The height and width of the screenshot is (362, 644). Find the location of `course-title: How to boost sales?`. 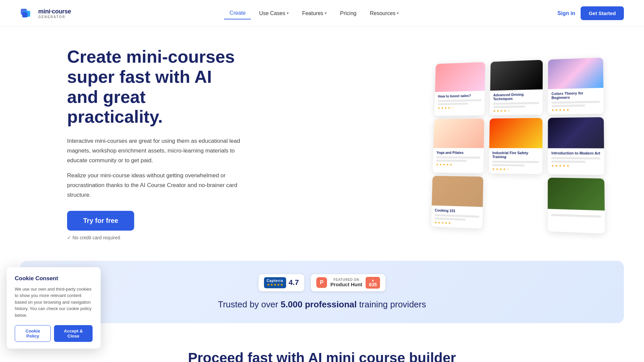

course-title: How to boost sales? is located at coordinates (460, 96).